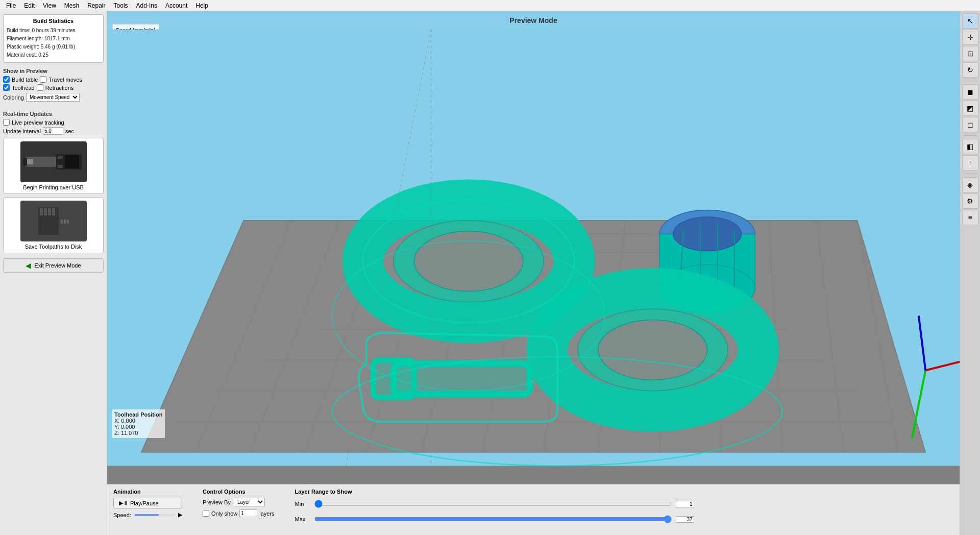 This screenshot has width=980, height=535. What do you see at coordinates (38, 123) in the screenshot?
I see `live-preview-label: Live preview tracking` at bounding box center [38, 123].